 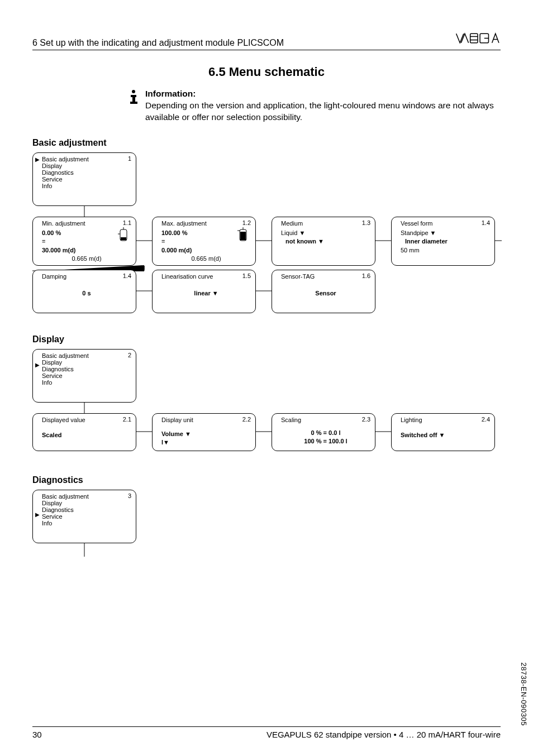 I want to click on vega-logo, so click(x=478, y=39).